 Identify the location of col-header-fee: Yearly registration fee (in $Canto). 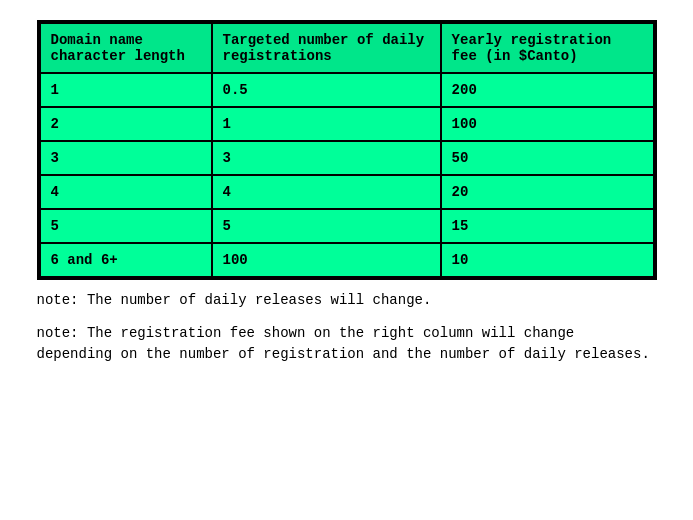
(548, 48).